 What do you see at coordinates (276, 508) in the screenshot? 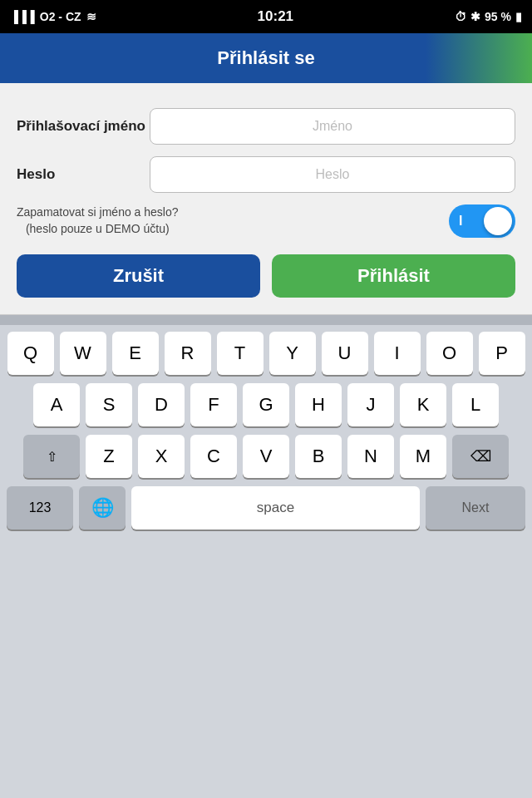
I see `space-key: space` at bounding box center [276, 508].